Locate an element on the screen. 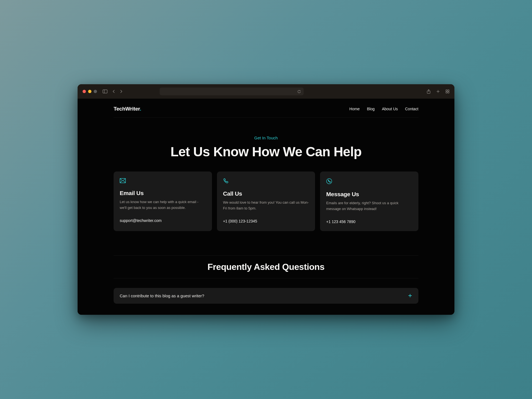  sidebar-toggle-icon is located at coordinates (105, 91).